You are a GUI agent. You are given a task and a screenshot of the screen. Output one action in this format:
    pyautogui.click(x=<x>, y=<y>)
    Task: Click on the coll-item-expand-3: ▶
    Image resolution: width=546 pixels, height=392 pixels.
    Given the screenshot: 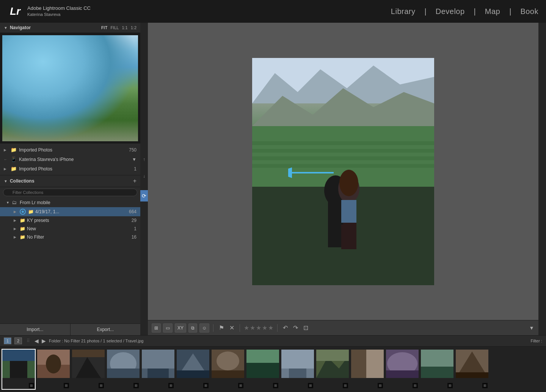 What is the action you would take?
    pyautogui.click(x=16, y=237)
    